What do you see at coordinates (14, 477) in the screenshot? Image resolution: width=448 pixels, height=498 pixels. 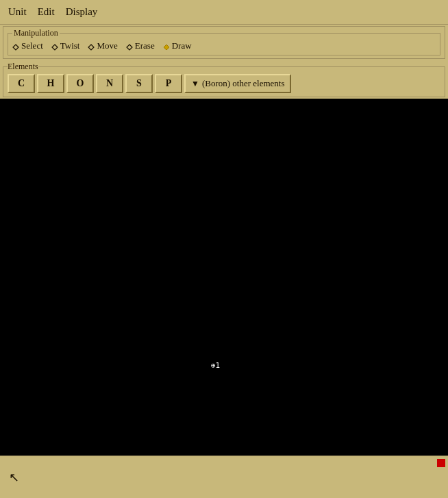 I see `status-icon: ↖` at bounding box center [14, 477].